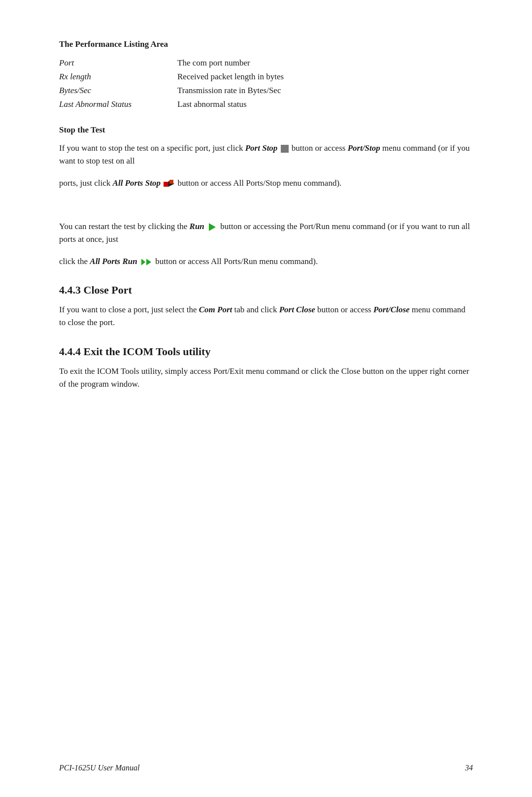 The width and height of the screenshot is (532, 797). Describe the element at coordinates (266, 104) in the screenshot. I see `table-row: Last Abnormal Status Last abnormal statu…` at that location.